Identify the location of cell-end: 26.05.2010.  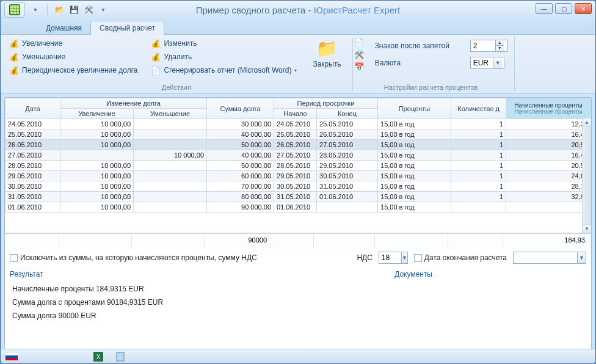
(347, 134).